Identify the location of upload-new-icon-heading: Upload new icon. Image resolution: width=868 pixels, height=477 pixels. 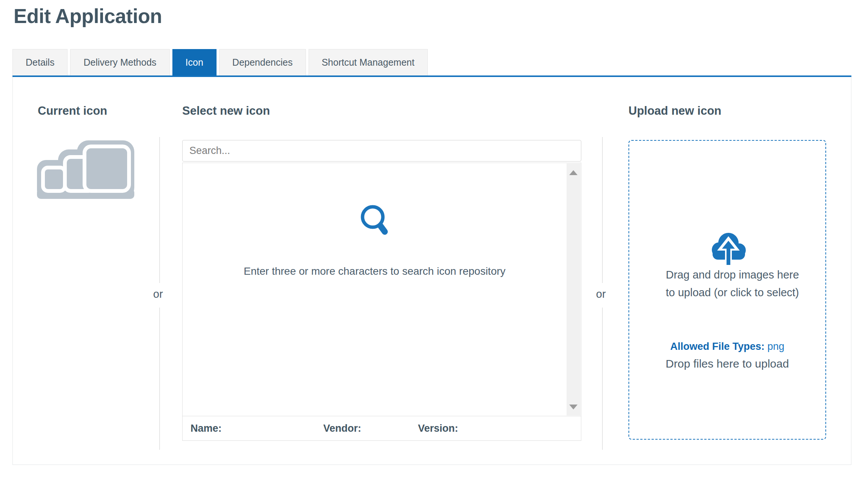
(675, 111).